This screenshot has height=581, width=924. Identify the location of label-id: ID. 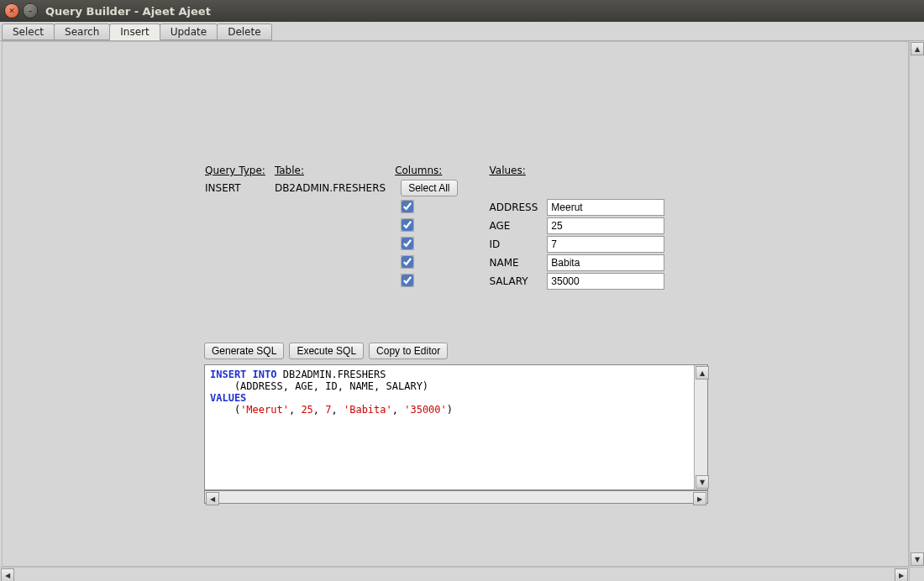
(506, 244).